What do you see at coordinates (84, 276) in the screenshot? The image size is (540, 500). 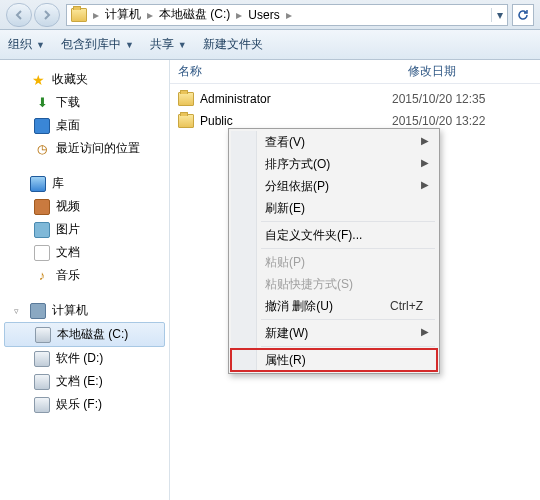 I see `sidebar-item-music: ♪音乐` at bounding box center [84, 276].